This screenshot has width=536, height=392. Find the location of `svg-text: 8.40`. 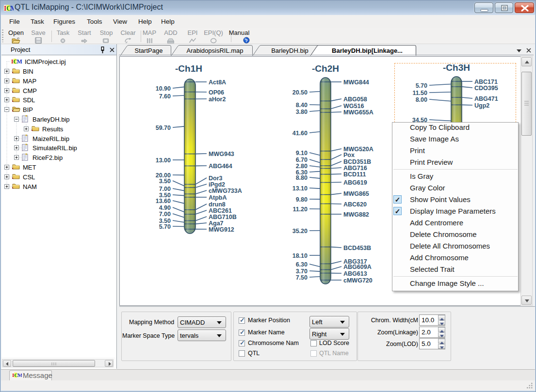

svg-text: 8.40 is located at coordinates (302, 105).